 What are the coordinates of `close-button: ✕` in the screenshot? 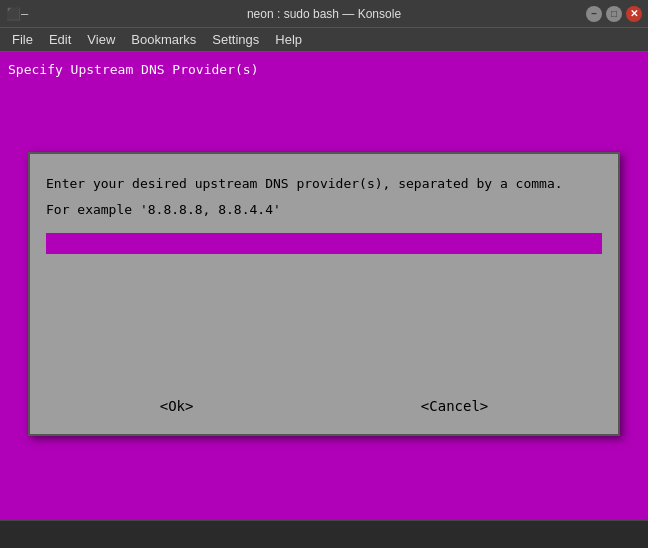 It's located at (634, 14).